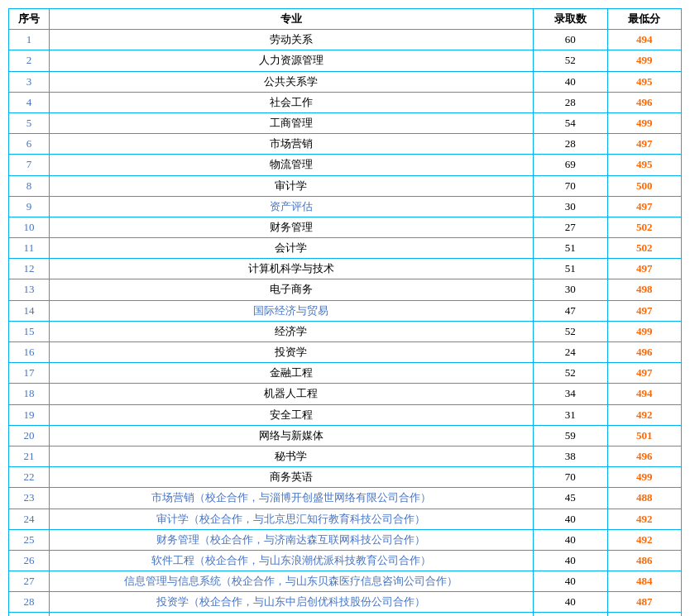  What do you see at coordinates (30, 185) in the screenshot?
I see `cell-seq: 8` at bounding box center [30, 185].